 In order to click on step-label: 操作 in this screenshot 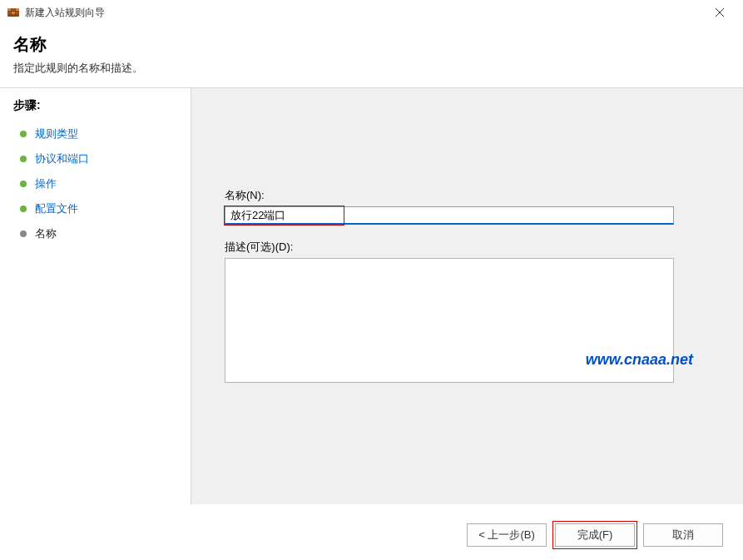, I will do `click(46, 184)`.